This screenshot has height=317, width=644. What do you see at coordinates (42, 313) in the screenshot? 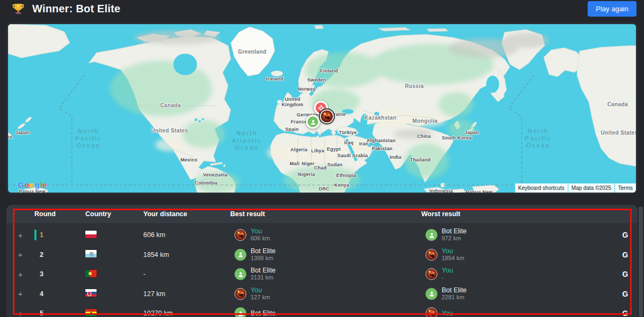
I see `round-number: 5` at bounding box center [42, 313].